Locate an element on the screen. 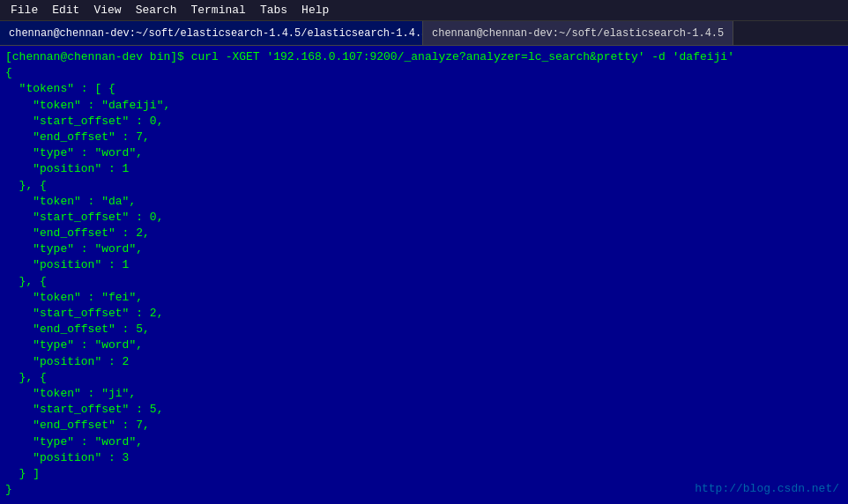  menu-file: File is located at coordinates (25, 11).